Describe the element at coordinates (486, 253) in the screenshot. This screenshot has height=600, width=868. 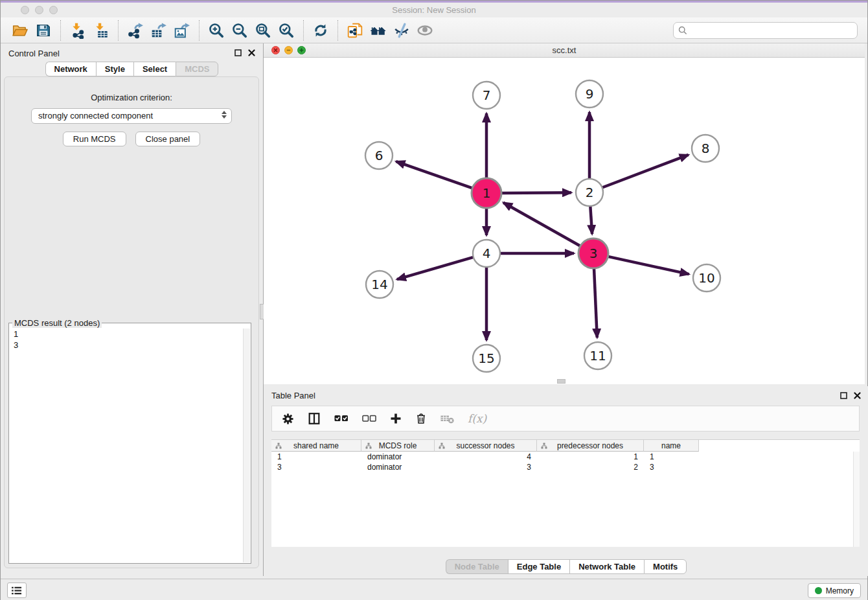
I see `graph-node-4: 4` at that location.